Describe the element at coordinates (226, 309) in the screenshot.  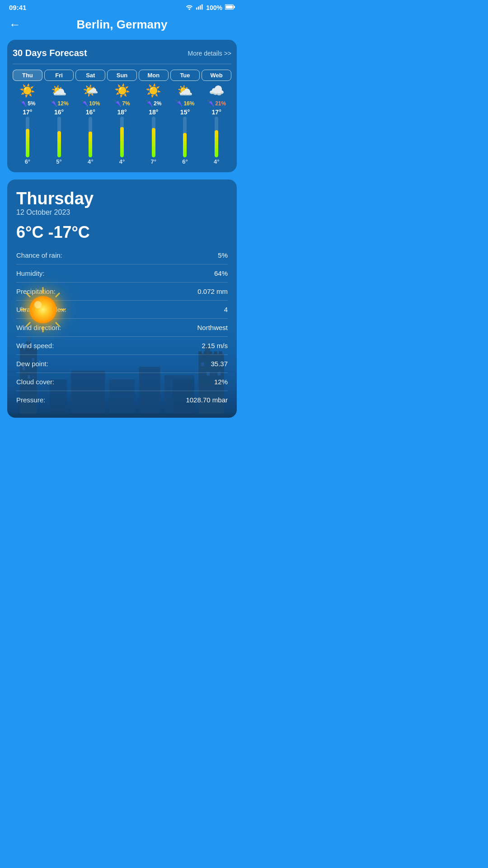
I see `stat-value-3: 4` at that location.